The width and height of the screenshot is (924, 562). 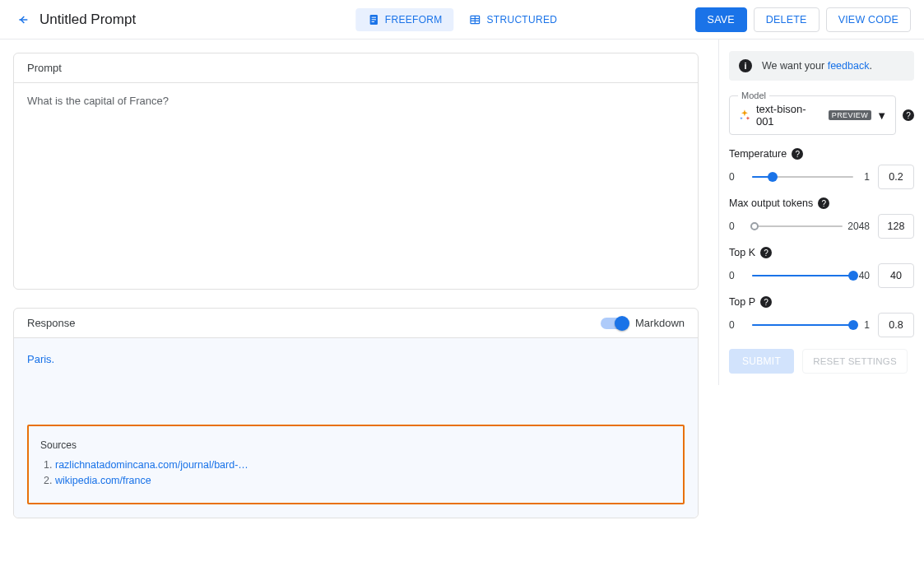 What do you see at coordinates (803, 177) in the screenshot?
I see `temperature-slider` at bounding box center [803, 177].